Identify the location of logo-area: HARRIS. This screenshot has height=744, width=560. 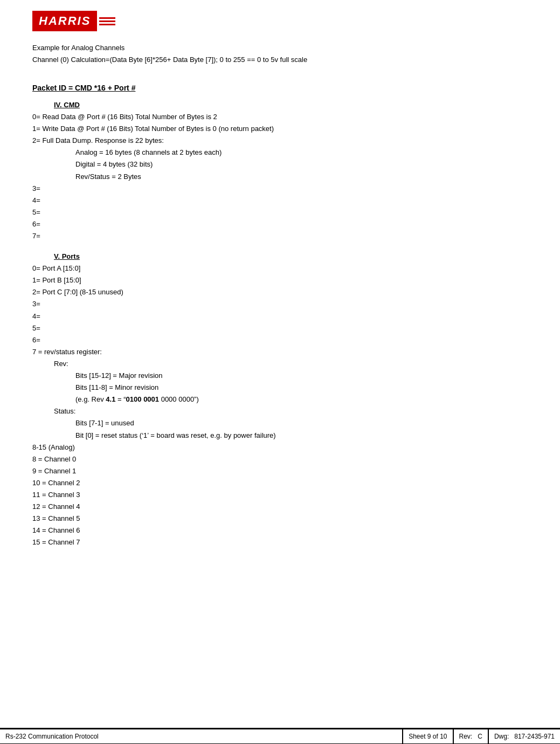
(280, 21).